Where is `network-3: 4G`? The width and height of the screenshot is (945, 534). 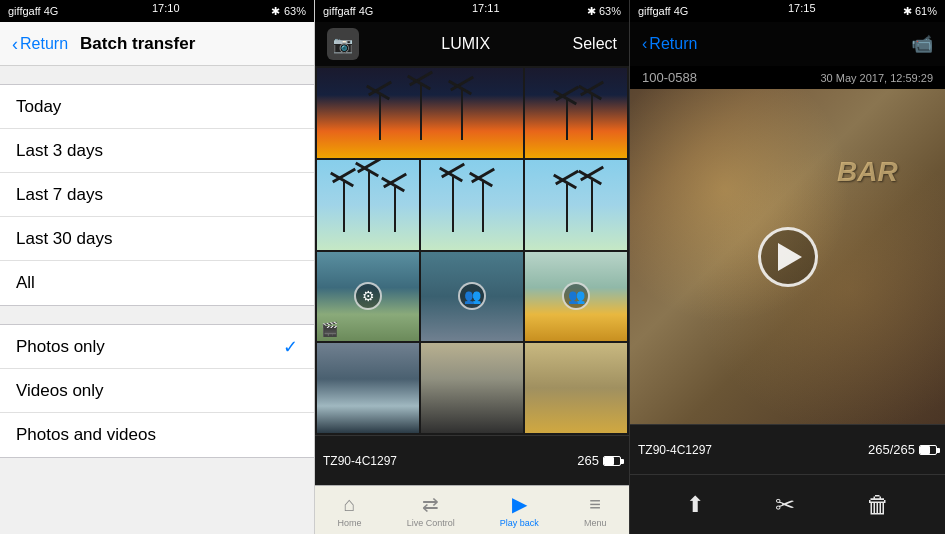
network-3: 4G is located at coordinates (682, 11).